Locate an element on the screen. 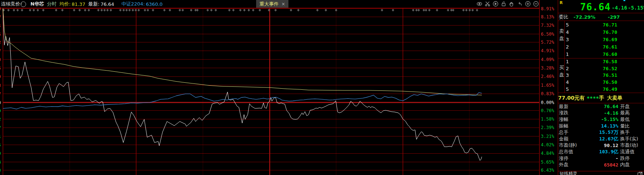  buy-level-row: 176.58 is located at coordinates (604, 62).